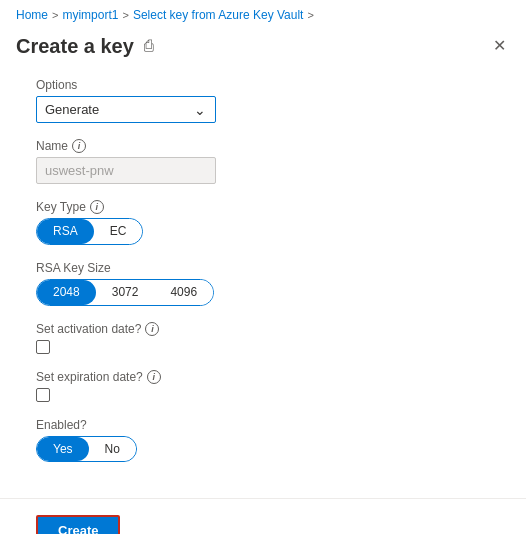  What do you see at coordinates (263, 284) in the screenshot?
I see `rsa-key-size-group: RSA Key Size 2048 3072 4096` at bounding box center [263, 284].